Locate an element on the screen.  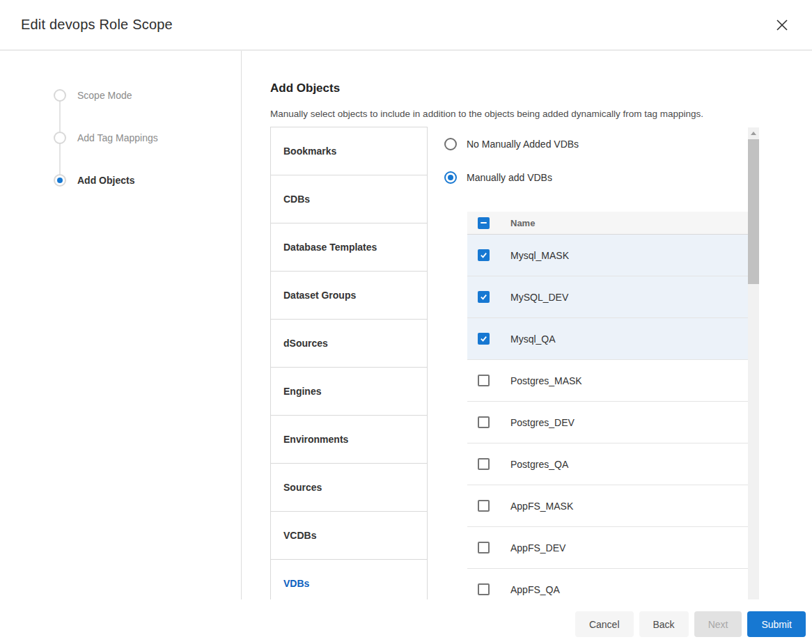
object-type-tab-sources: Sources is located at coordinates (349, 487).